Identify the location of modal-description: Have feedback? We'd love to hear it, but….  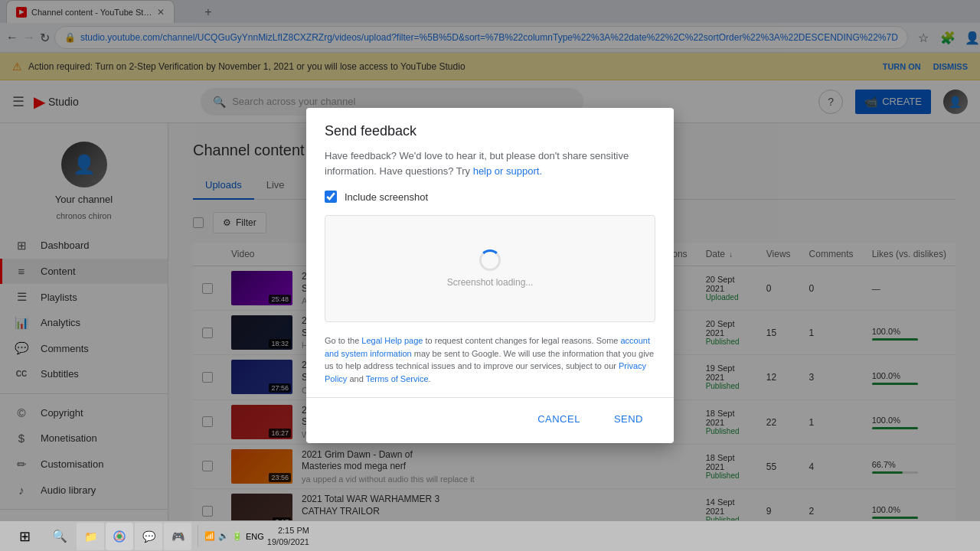
(490, 164).